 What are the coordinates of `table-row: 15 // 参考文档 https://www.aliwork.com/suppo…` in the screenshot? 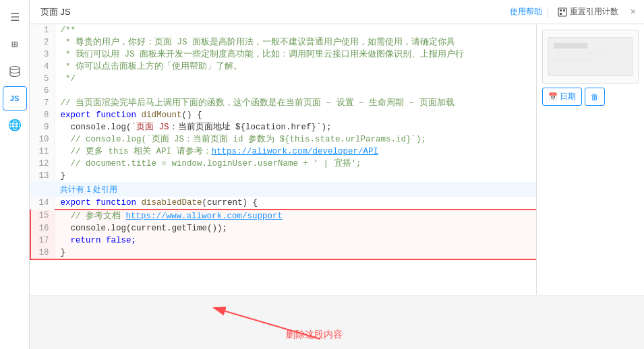 It's located at (283, 216).